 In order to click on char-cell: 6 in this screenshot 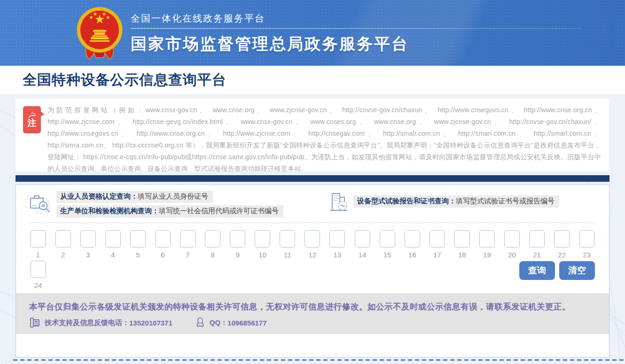, I will do `click(163, 244)`.